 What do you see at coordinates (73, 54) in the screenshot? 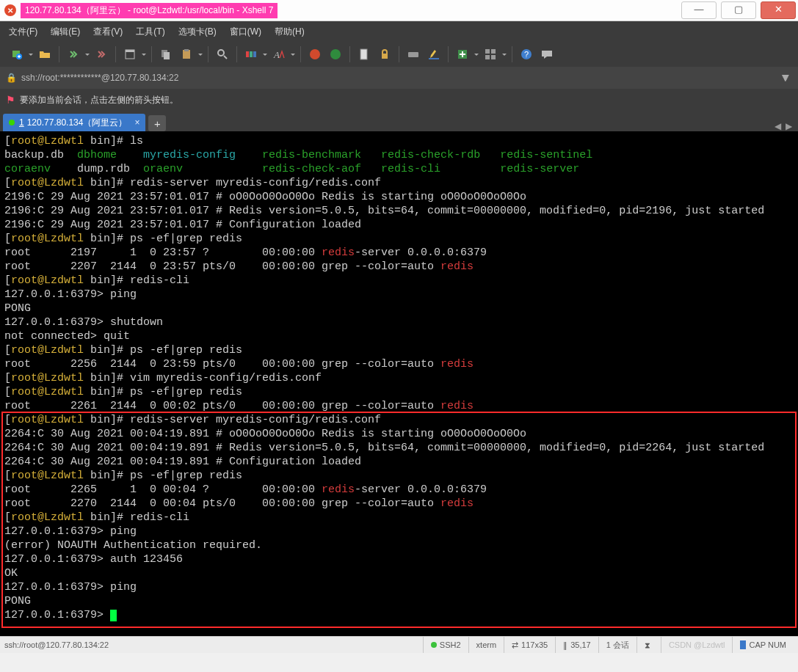
I see `reconnect-button` at bounding box center [73, 54].